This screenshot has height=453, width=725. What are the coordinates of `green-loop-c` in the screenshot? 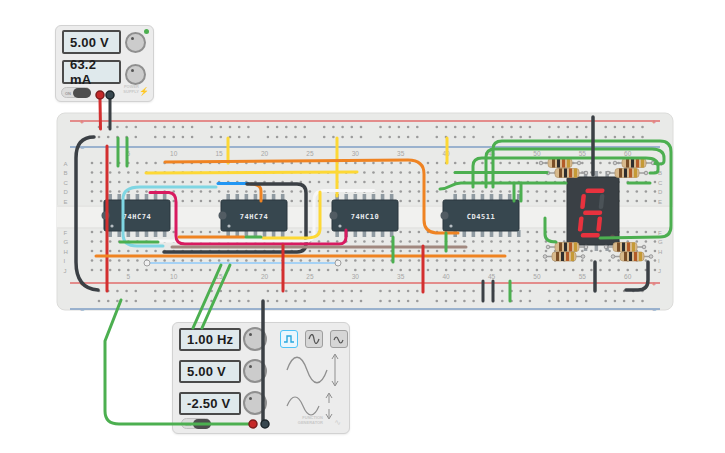 It's located at (582, 190).